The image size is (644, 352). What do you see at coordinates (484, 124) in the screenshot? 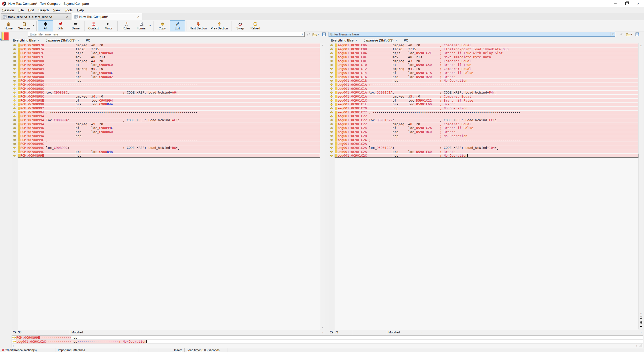
I see `code-line: seg001:0C901C22 cmp/eq #8, r0 ; Compare:…` at bounding box center [484, 124].